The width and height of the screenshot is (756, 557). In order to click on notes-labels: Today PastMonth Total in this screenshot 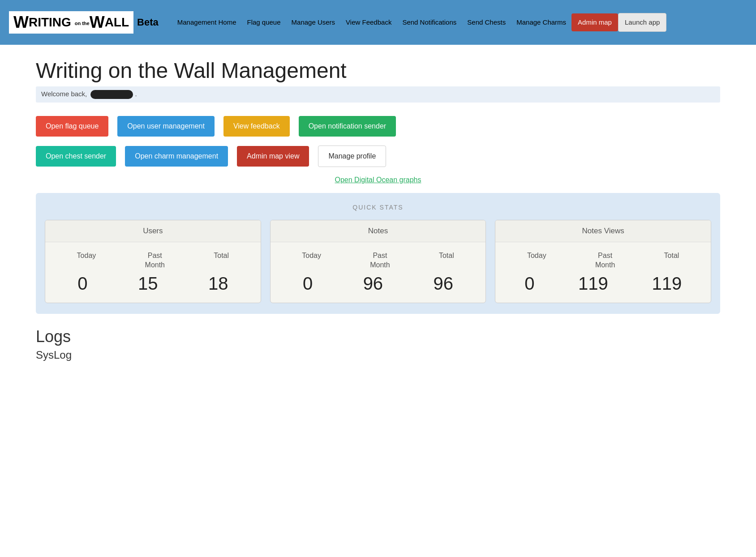, I will do `click(378, 261)`.